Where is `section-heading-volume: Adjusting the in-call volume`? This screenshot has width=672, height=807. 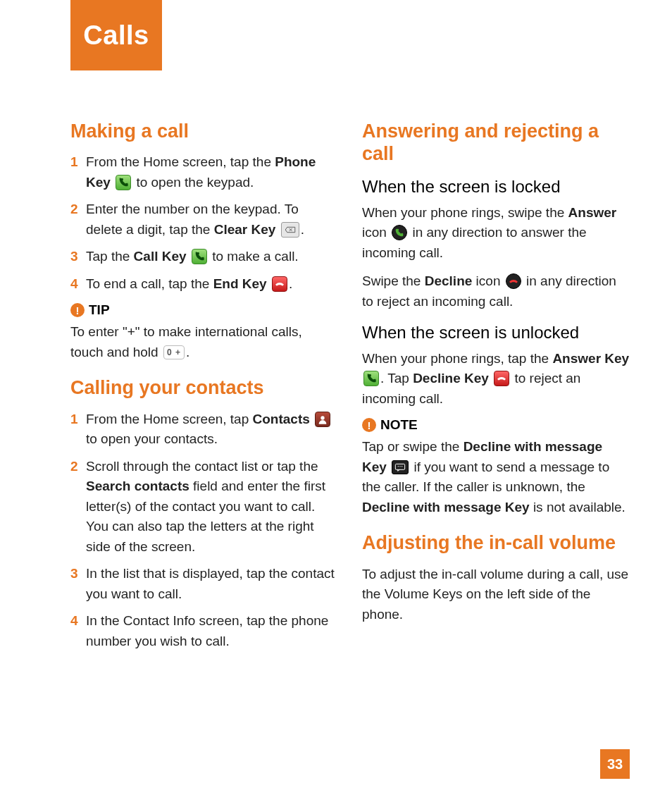 section-heading-volume: Adjusting the in-call volume is located at coordinates (496, 543).